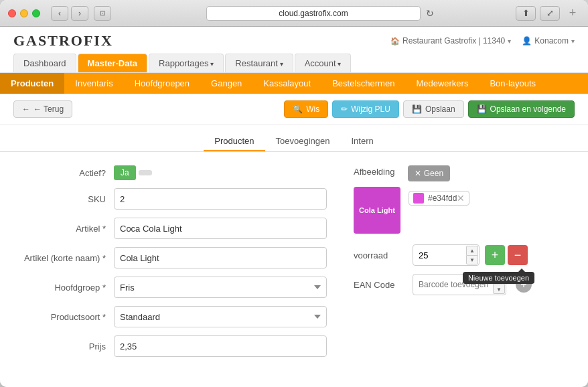 The width and height of the screenshot is (588, 387). What do you see at coordinates (303, 142) in the screenshot?
I see `inner-tab-toevoegingen: Toevoegingen` at bounding box center [303, 142].